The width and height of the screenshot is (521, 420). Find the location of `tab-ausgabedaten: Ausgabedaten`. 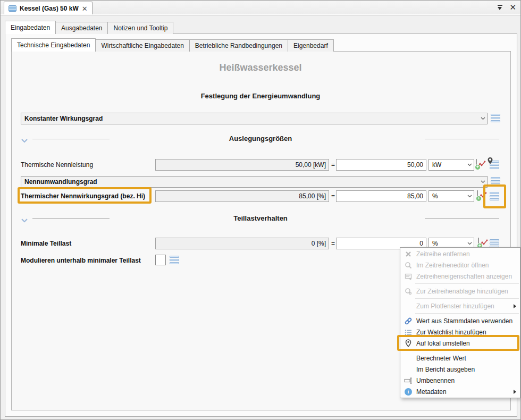

tab-ausgabedaten: Ausgabedaten is located at coordinates (82, 28).